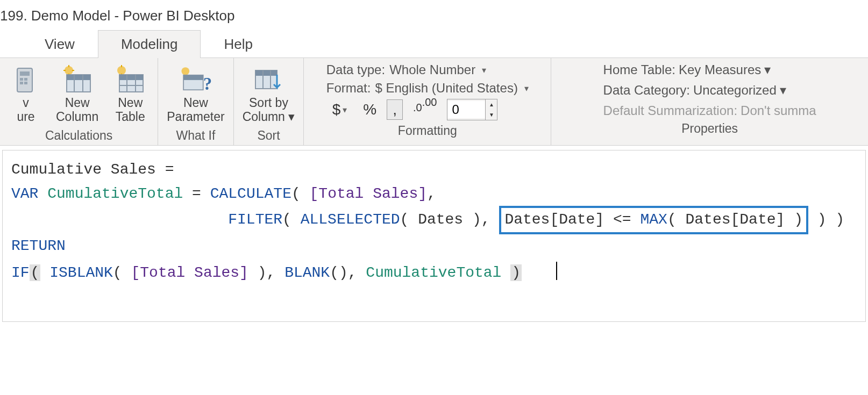 The width and height of the screenshot is (868, 395). I want to click on group-label-sort: Sort, so click(268, 135).